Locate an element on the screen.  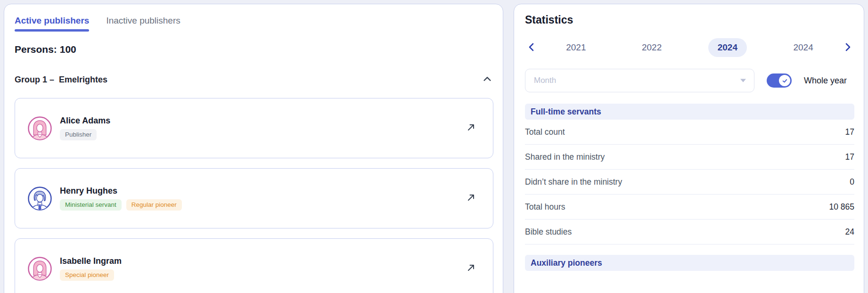
stat-value: 10 865 is located at coordinates (842, 207).